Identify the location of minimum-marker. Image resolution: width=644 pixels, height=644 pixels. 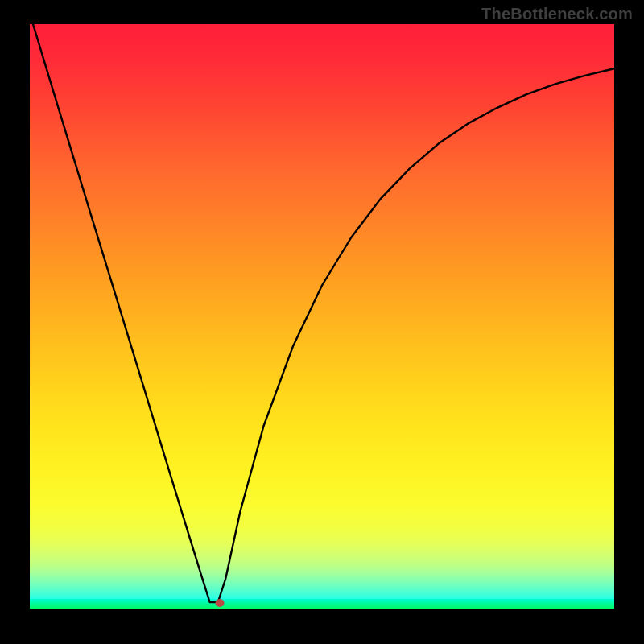
(219, 603).